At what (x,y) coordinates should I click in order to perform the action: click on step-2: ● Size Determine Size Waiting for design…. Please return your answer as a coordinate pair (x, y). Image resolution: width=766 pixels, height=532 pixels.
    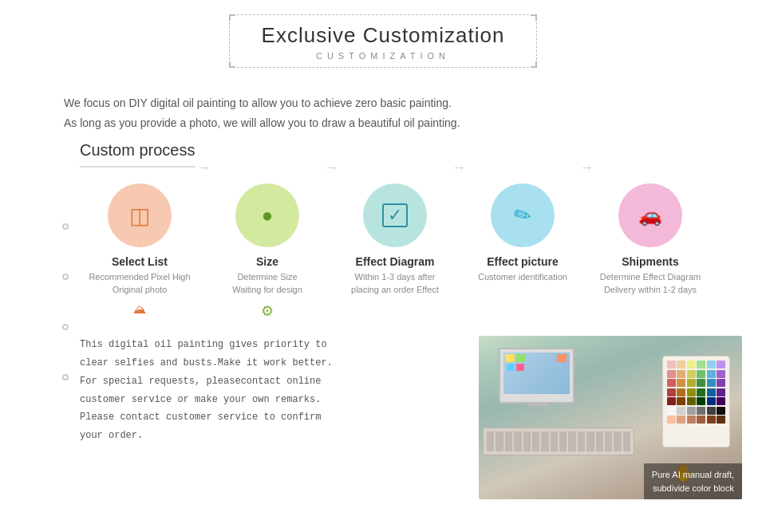
    Looking at the image, I should click on (267, 252).